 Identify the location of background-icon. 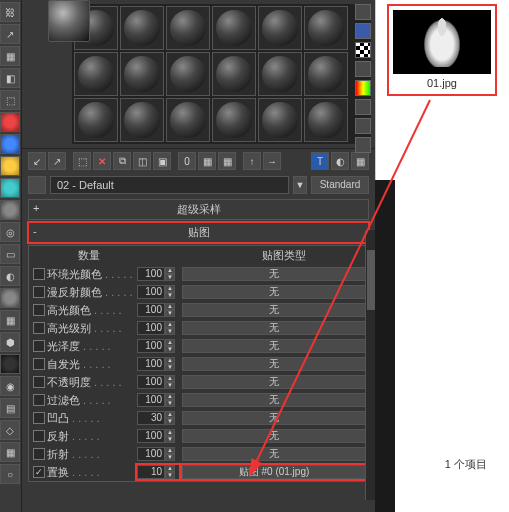
(363, 50).